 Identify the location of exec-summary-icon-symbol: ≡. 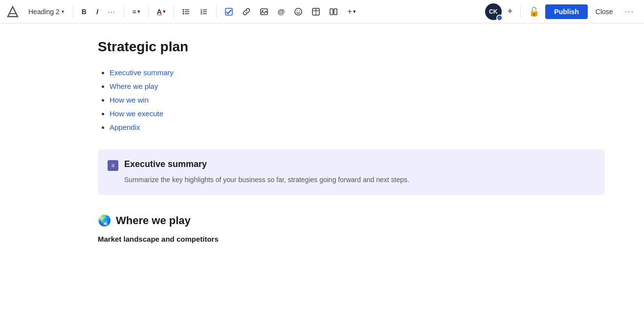
(112, 166).